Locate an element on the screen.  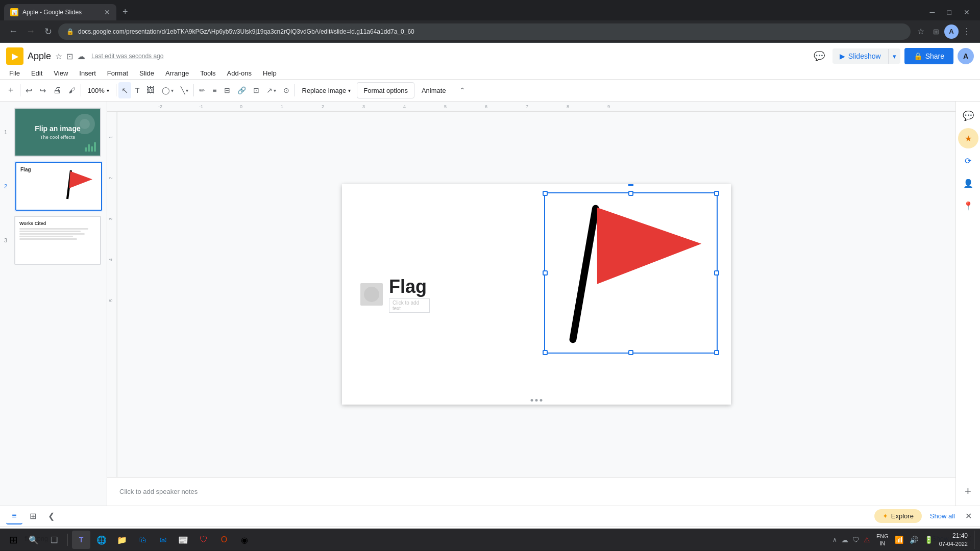
undo-button: ↩ is located at coordinates (29, 90).